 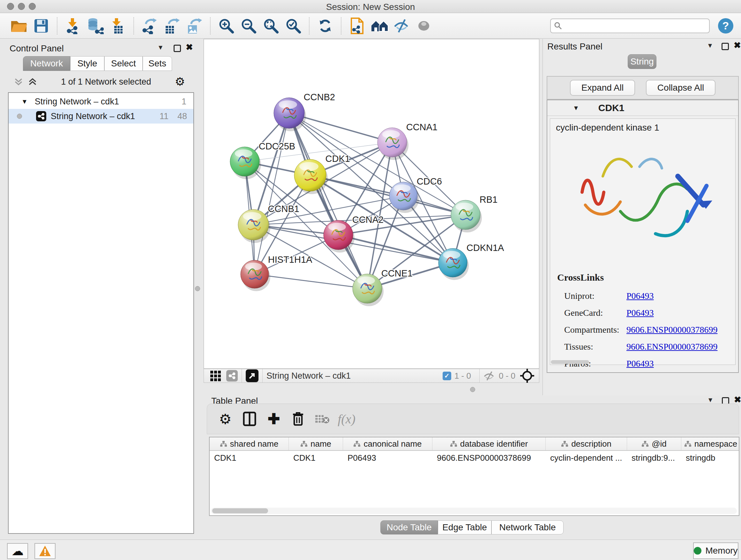 What do you see at coordinates (311, 177) in the screenshot?
I see `network-node-CDK1` at bounding box center [311, 177].